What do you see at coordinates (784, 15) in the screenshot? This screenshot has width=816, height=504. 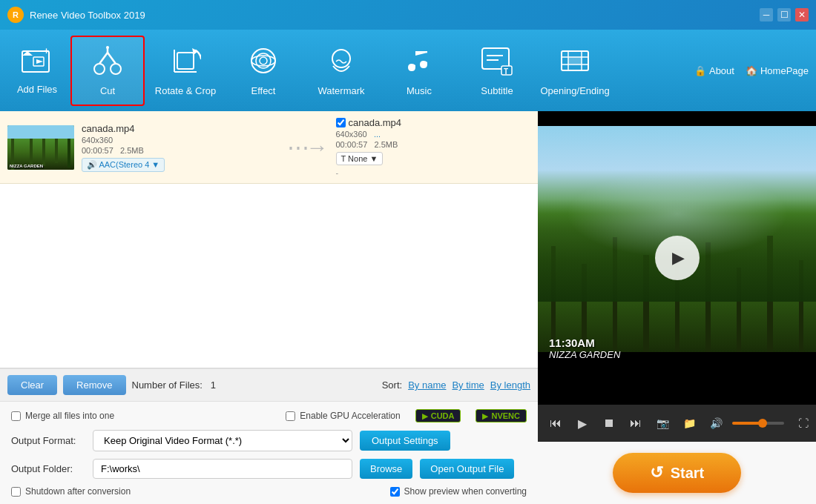 I see `window-maximize-btn: ☐` at bounding box center [784, 15].